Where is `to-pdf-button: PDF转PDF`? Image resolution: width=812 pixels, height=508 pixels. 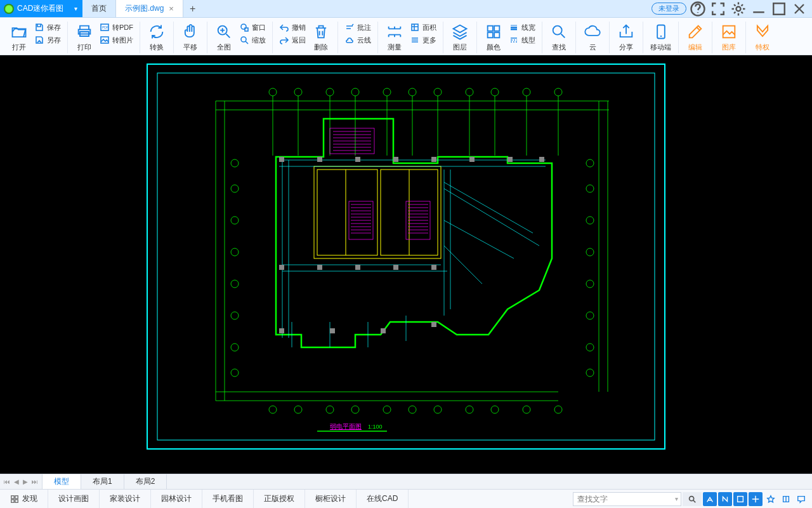
to-pdf-button: PDF转PDF is located at coordinates (117, 27).